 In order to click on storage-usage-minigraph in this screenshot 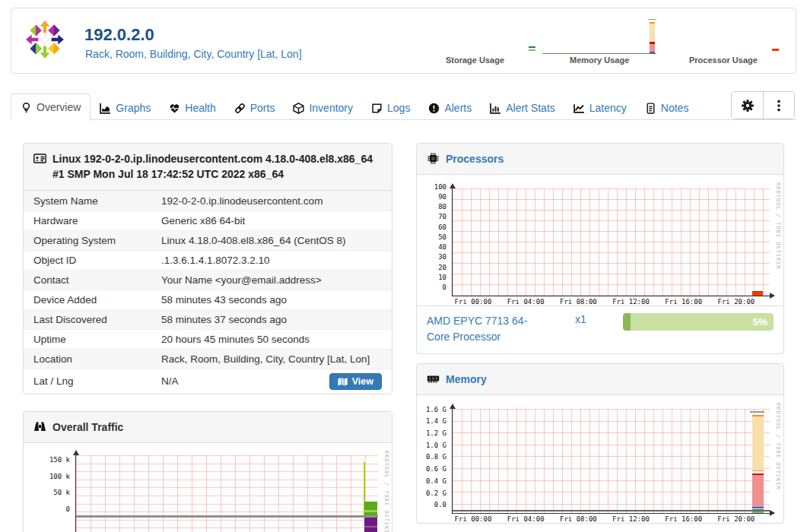, I will do `click(532, 49)`.